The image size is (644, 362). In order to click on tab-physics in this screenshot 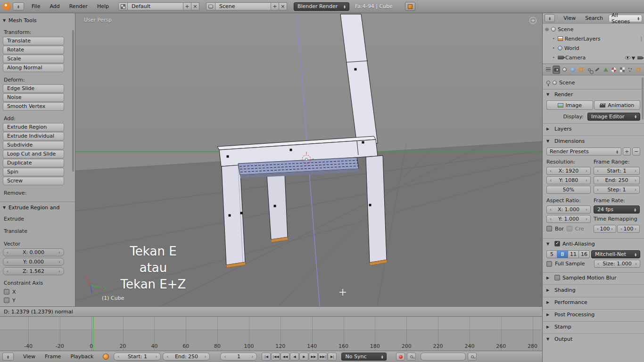, I will do `click(638, 70)`.